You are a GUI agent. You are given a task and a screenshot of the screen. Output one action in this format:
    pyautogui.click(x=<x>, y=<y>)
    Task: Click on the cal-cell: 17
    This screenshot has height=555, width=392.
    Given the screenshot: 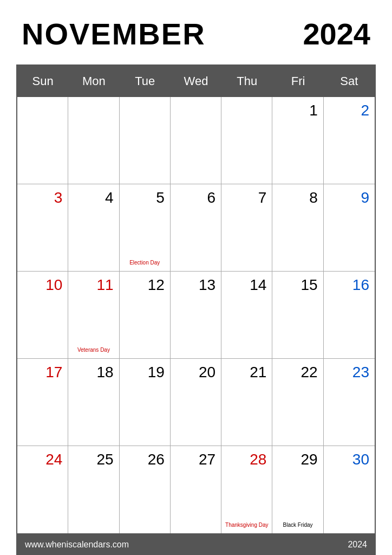 What is the action you would take?
    pyautogui.click(x=43, y=402)
    